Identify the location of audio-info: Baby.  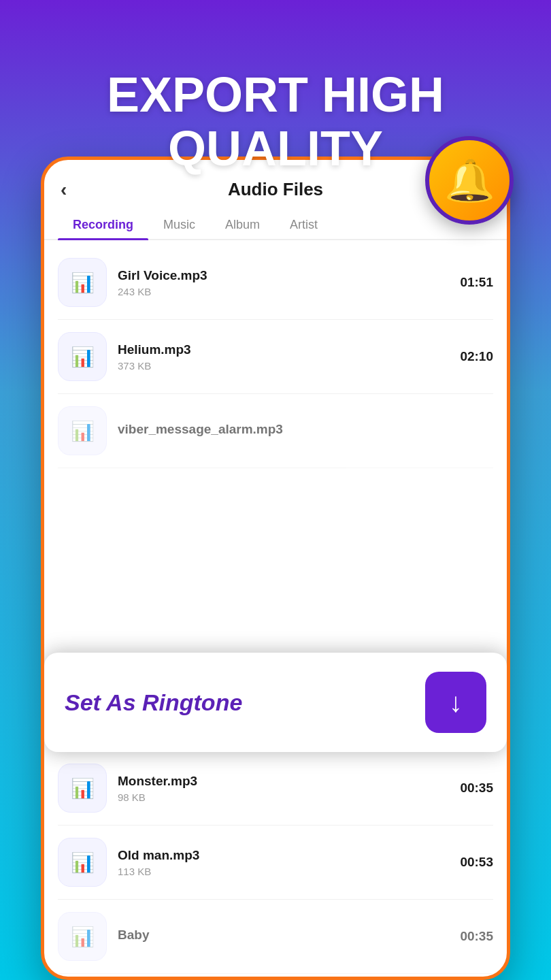
(283, 936).